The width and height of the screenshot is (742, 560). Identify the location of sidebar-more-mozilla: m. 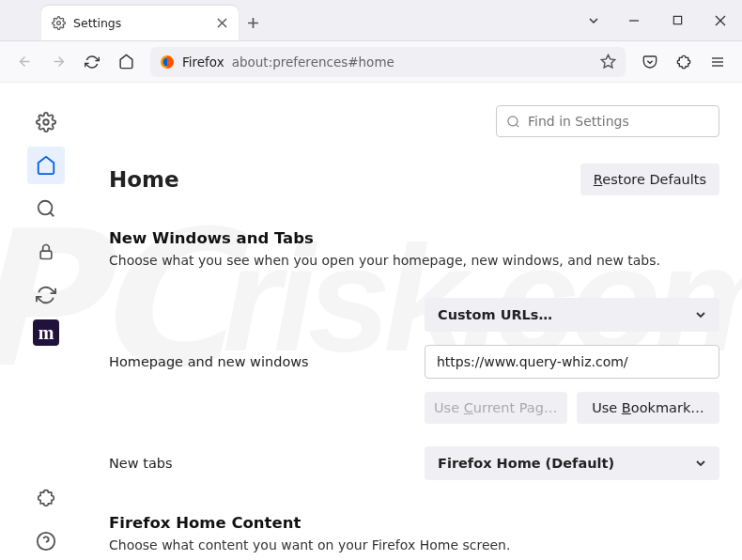
(46, 333).